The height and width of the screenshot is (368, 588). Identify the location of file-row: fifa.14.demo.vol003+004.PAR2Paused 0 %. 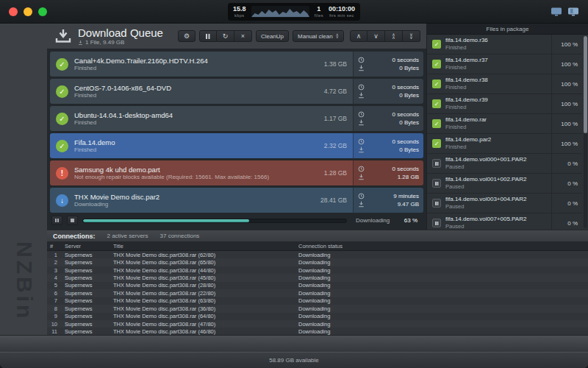
(504, 203).